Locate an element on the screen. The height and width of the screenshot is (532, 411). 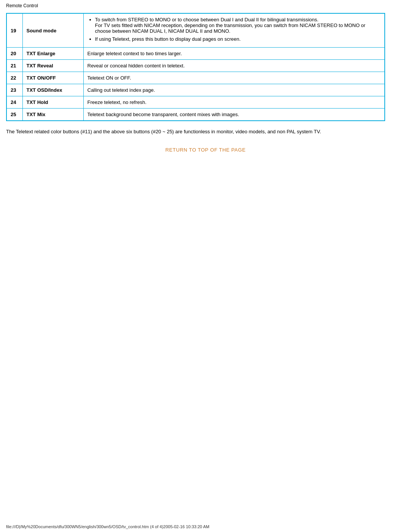
row-description: Reveal or conceal hidden content in tele… is located at coordinates (234, 66).